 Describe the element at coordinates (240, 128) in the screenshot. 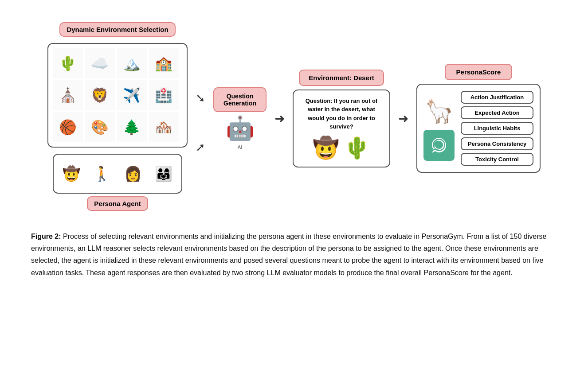

I see `robot-icon: 🤖` at that location.